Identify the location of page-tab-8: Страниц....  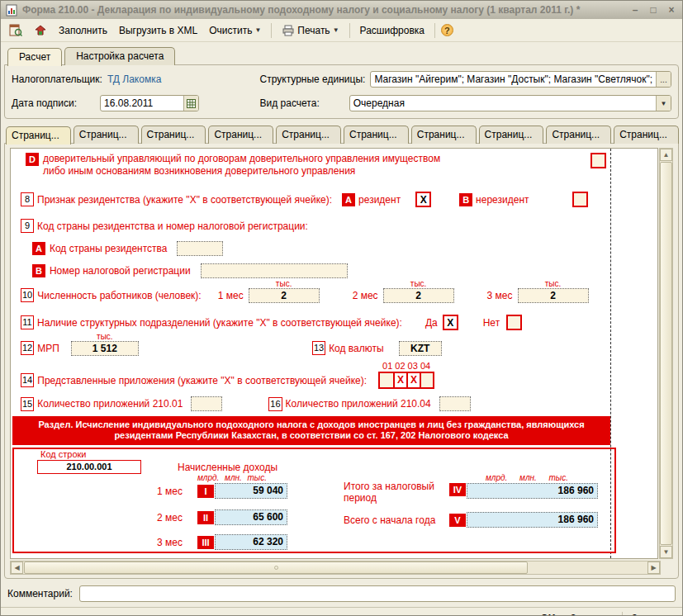
(512, 135).